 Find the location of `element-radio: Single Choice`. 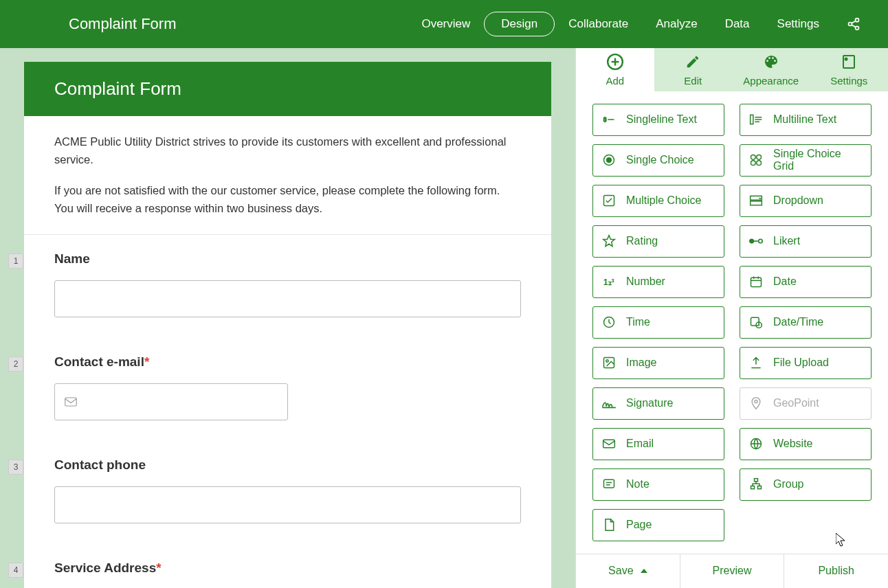

element-radio: Single Choice is located at coordinates (658, 161).